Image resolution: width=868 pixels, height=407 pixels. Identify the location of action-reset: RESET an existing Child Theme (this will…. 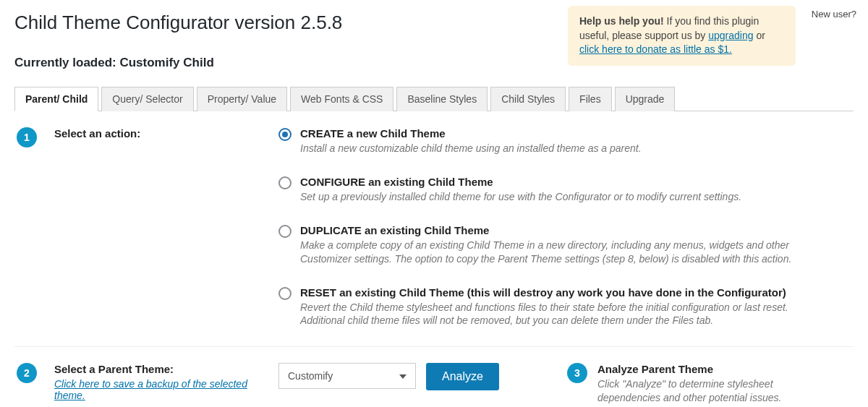
(566, 307).